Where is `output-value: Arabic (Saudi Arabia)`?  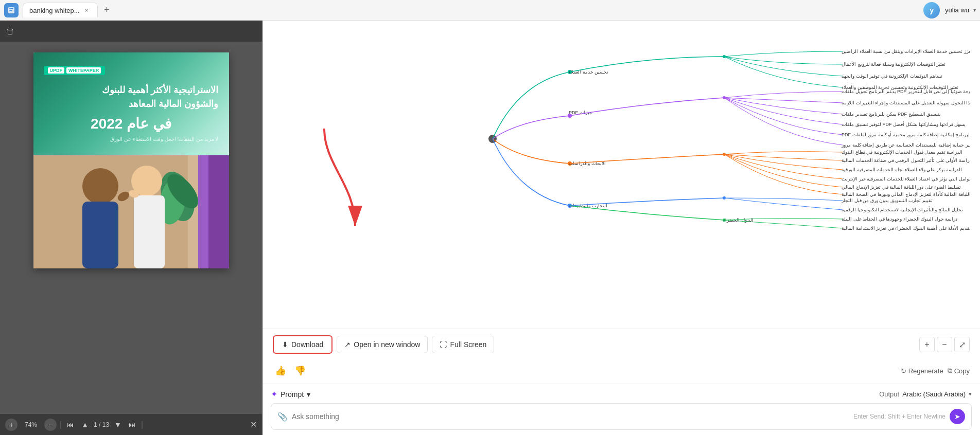
output-value: Arabic (Saudi Arabia) is located at coordinates (934, 394).